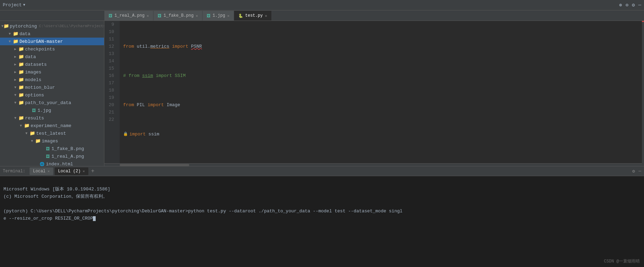 The width and height of the screenshot is (644, 267). I want to click on tab-close-1-fake-B: ✕, so click(197, 16).